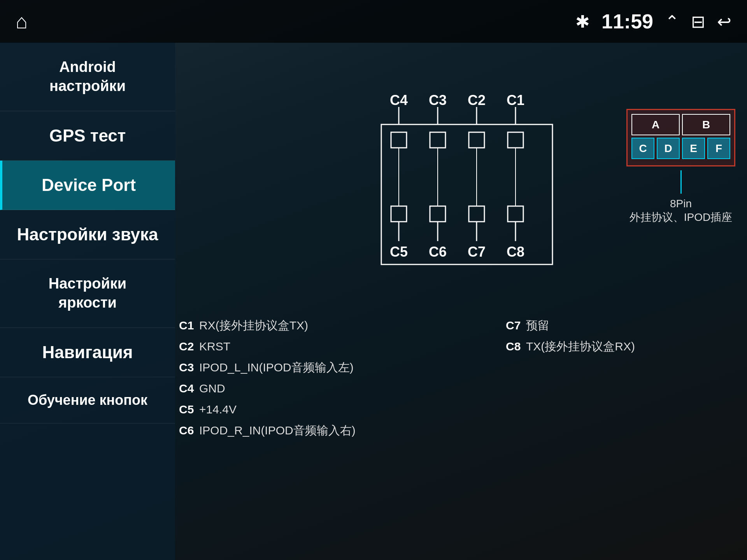  I want to click on pin-c2-desc: KRST, so click(215, 346).